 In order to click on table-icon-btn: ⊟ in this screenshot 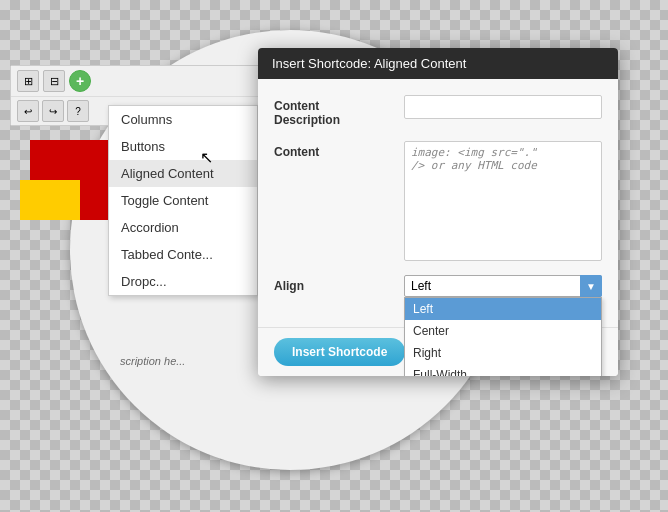, I will do `click(54, 81)`.